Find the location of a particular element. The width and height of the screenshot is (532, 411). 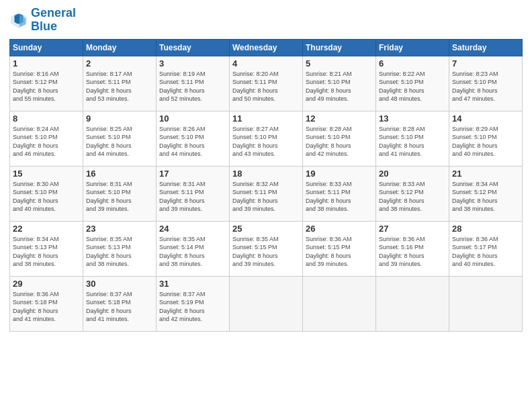

col-monday: Monday is located at coordinates (120, 47).